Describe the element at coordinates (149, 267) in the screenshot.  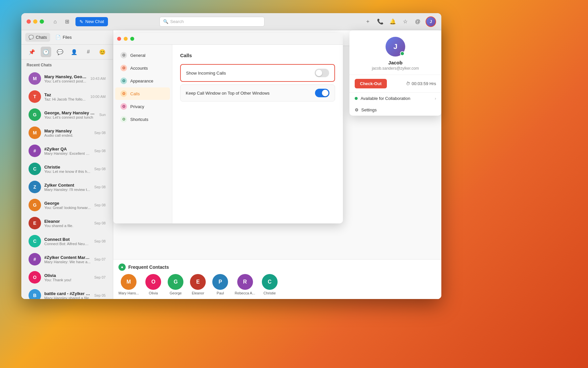
I see `fc-title: Frequent Contacts` at that location.